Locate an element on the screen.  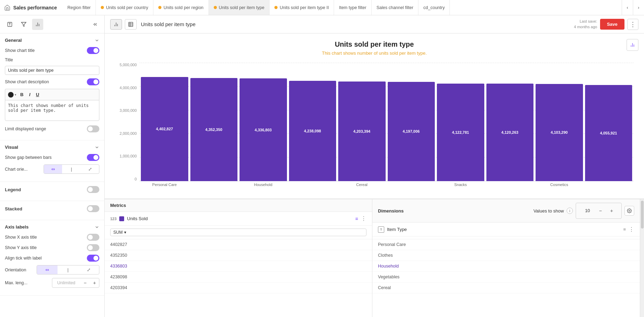
show-chart-title-toggle is located at coordinates (93, 51).